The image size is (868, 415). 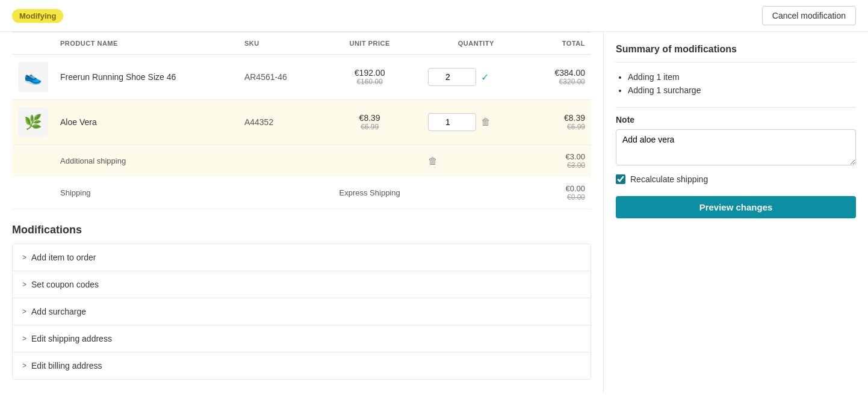 What do you see at coordinates (560, 43) in the screenshot?
I see `col-total: TOTAL` at bounding box center [560, 43].